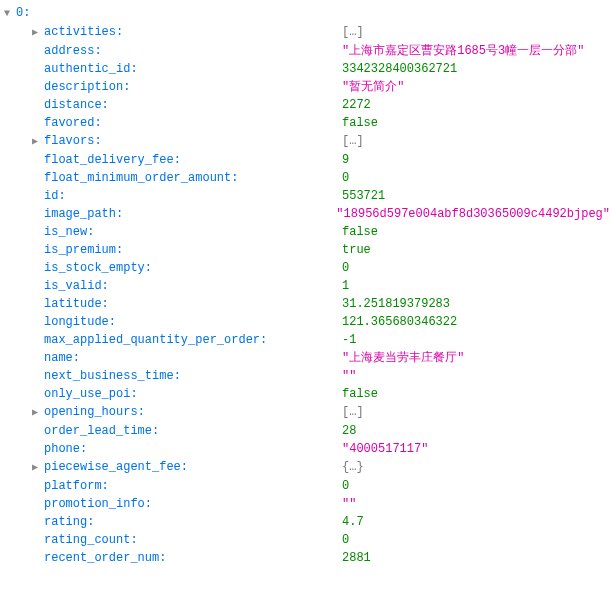  I want to click on prop-key: is_premium, so click(80, 250).